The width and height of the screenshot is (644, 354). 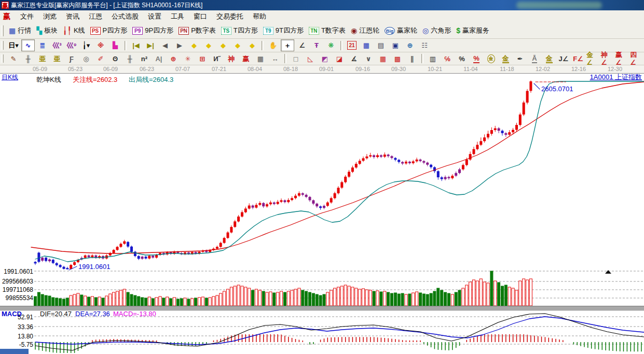 What do you see at coordinates (109, 31) in the screenshot?
I see `p-square-button: PSP四方形` at bounding box center [109, 31].